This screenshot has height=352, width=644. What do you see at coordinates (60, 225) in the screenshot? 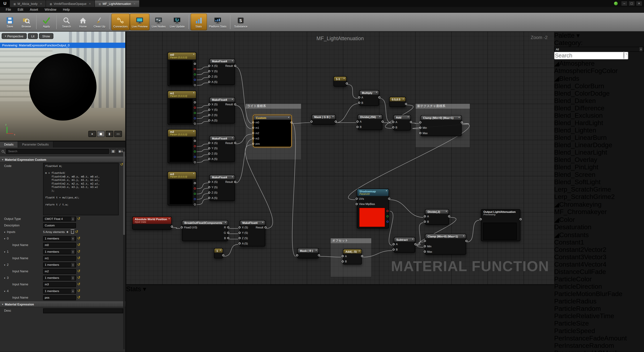
I see `description-input: Custom` at bounding box center [60, 225].